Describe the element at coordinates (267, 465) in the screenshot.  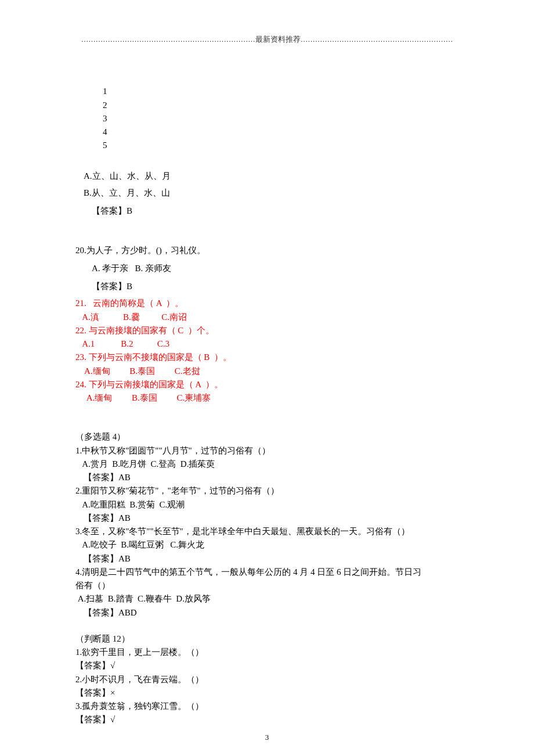
I see `multi-q1-options: A.赏月 B.吃月饼 C.登高 D.插茱萸` at that location.